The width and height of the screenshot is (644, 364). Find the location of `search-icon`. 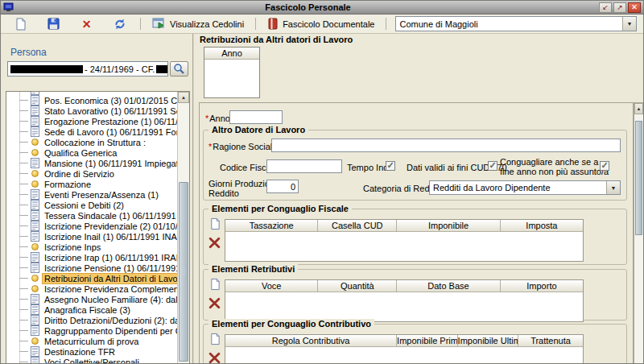

search-icon is located at coordinates (179, 69).